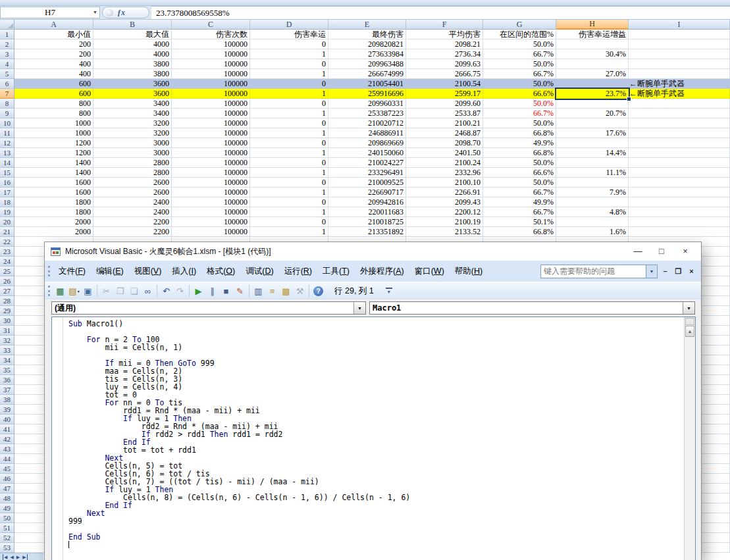 This screenshot has height=560, width=730. What do you see at coordinates (7, 45) in the screenshot?
I see `row-header-2: 2` at bounding box center [7, 45].